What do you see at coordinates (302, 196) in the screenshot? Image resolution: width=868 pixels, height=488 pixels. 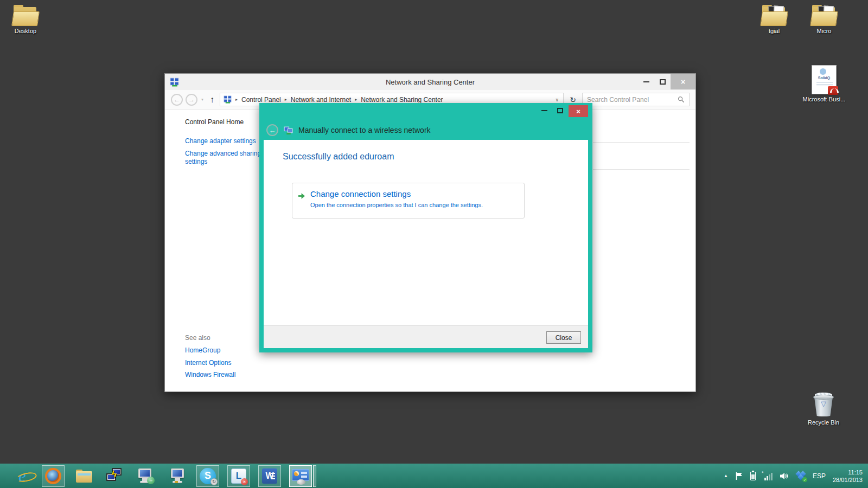 I see `green-arrow-icon` at bounding box center [302, 196].